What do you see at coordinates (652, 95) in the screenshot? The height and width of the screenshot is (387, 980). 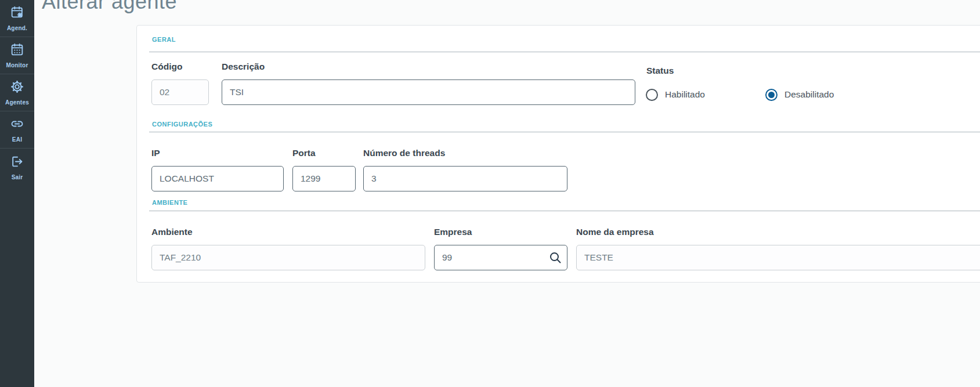 I see `radio-circle-unchecked-icon` at bounding box center [652, 95].